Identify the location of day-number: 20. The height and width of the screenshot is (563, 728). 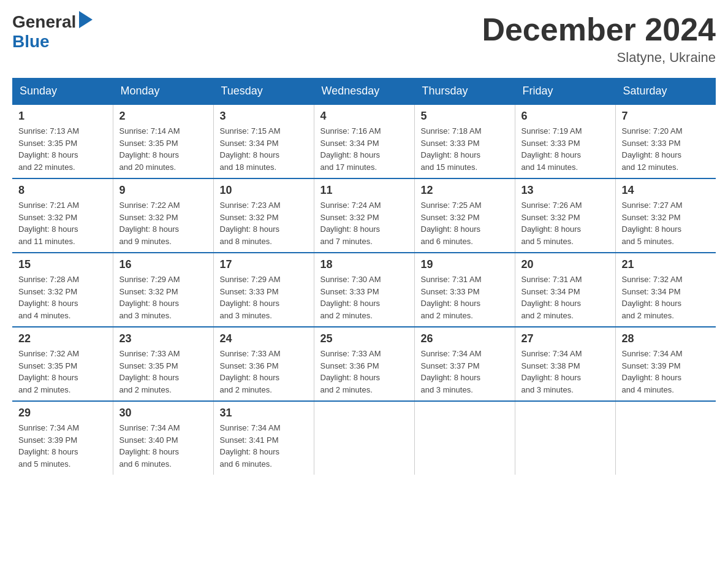
(565, 265).